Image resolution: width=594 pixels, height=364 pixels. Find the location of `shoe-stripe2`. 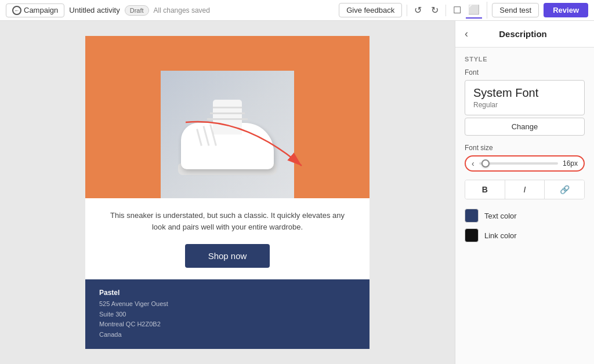

shoe-stripe2 is located at coordinates (207, 136).